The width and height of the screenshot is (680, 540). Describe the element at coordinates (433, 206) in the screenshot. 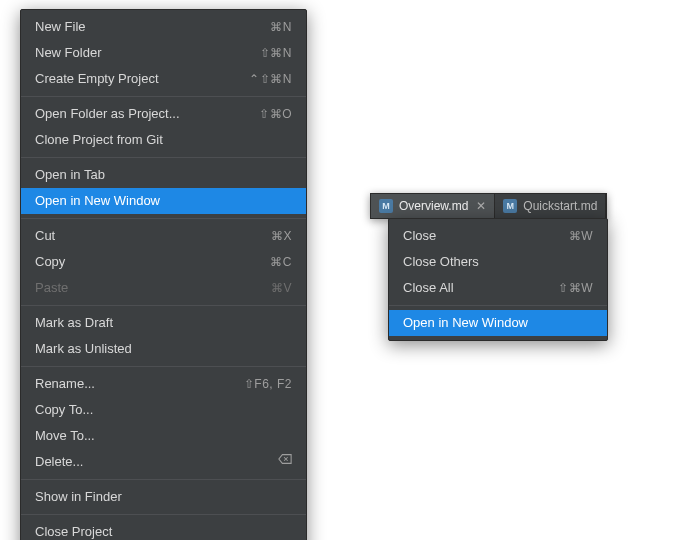

I see `editor-tab-overview: M Overview.md ✕` at that location.